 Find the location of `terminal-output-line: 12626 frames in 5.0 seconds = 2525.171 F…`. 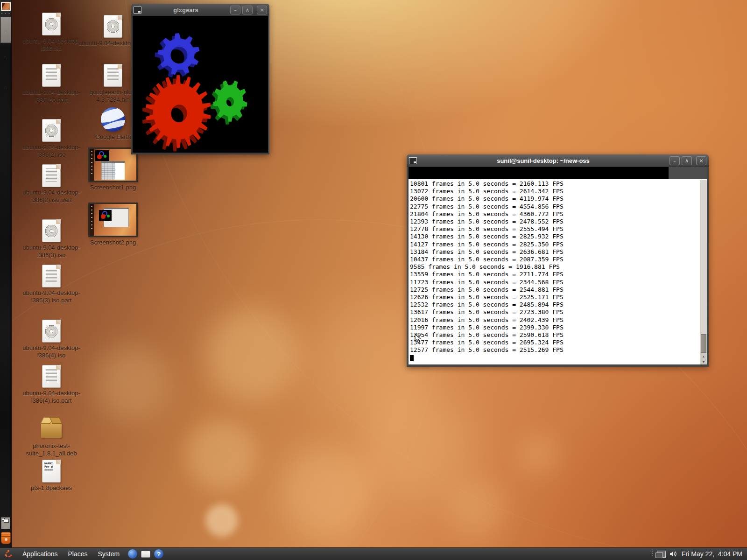

terminal-output-line: 12626 frames in 5.0 seconds = 2525.171 F… is located at coordinates (555, 297).